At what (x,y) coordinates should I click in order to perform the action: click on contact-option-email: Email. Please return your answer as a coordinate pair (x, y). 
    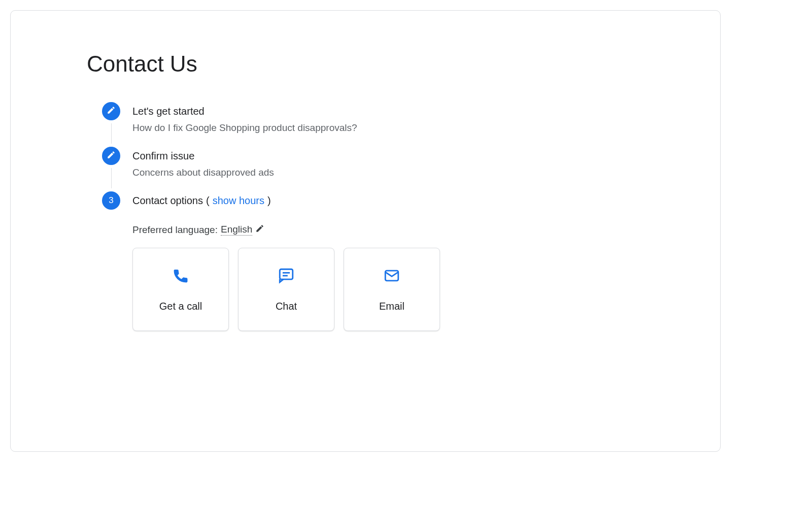
    Looking at the image, I should click on (392, 289).